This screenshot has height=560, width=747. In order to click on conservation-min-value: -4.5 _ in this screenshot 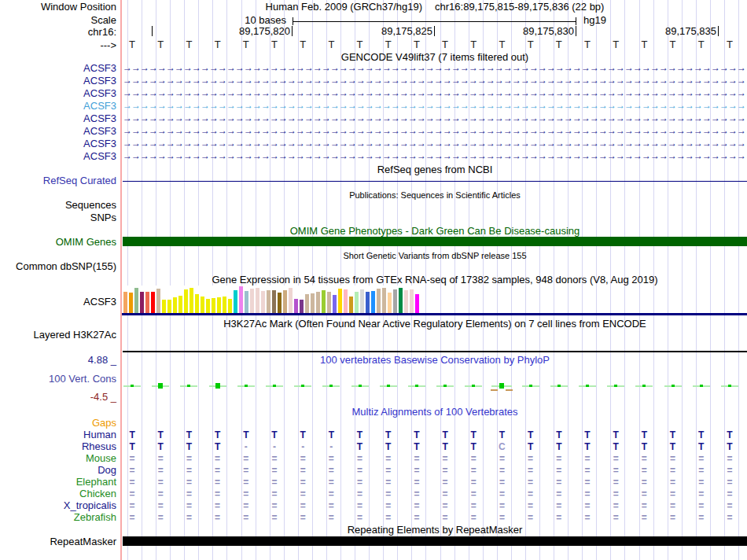, I will do `click(58, 397)`.